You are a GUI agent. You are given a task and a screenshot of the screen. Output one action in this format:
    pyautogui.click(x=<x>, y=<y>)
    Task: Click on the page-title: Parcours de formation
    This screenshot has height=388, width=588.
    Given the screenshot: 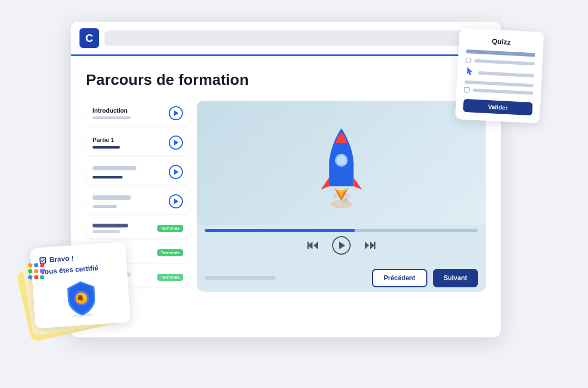 What is the action you would take?
    pyautogui.click(x=286, y=80)
    